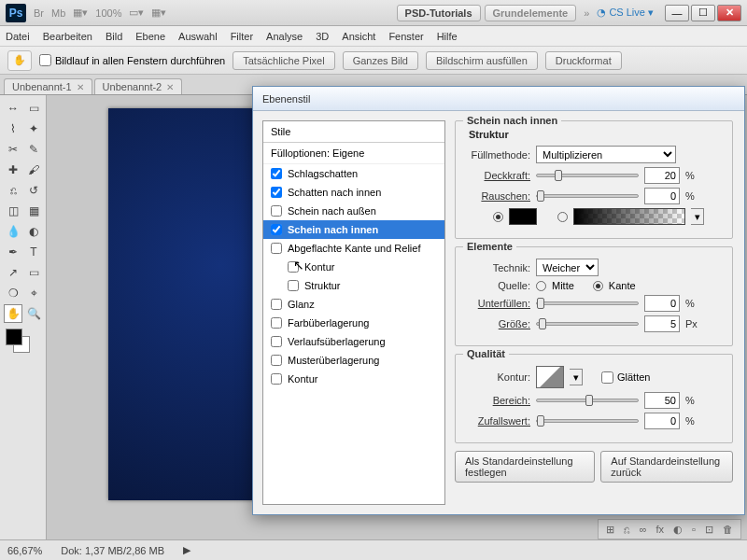 This screenshot has width=747, height=560. Describe the element at coordinates (662, 303) in the screenshot. I see `unterfuellen-input` at that location.